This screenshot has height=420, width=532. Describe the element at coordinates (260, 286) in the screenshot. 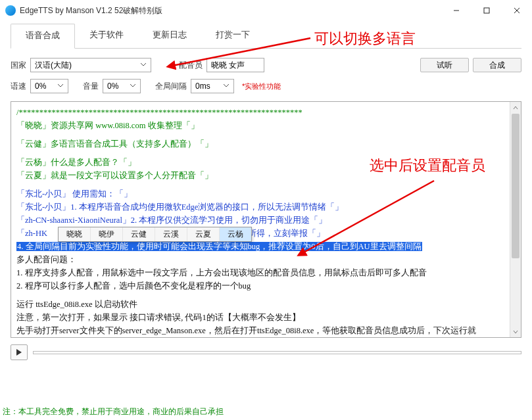

I see `editor-line: 2. 程序可以多行多人配音，选中后颜色不变化是程序的一个bug` at that location.